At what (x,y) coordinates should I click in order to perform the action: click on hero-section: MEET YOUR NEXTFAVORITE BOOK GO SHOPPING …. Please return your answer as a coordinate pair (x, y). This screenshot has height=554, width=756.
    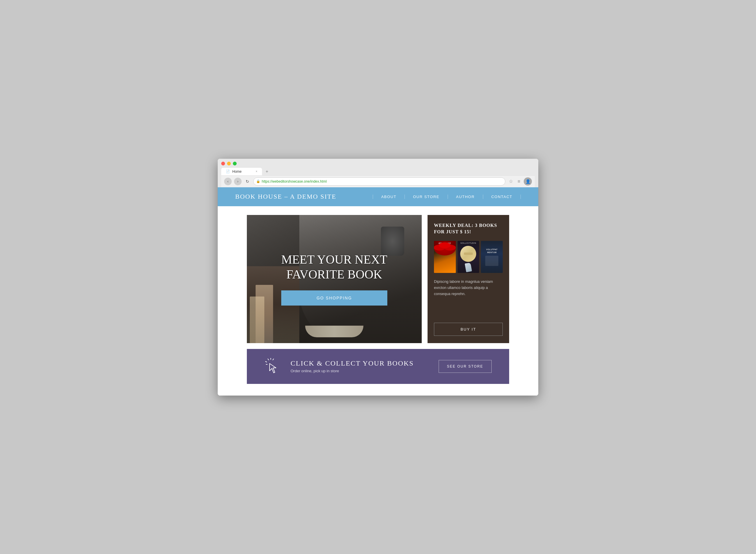
    Looking at the image, I should click on (378, 279).